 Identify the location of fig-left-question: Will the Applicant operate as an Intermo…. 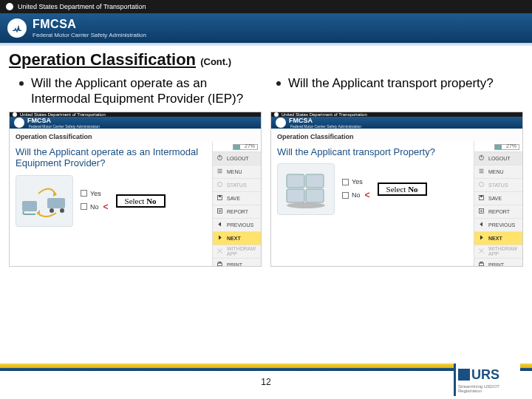
(111, 158).